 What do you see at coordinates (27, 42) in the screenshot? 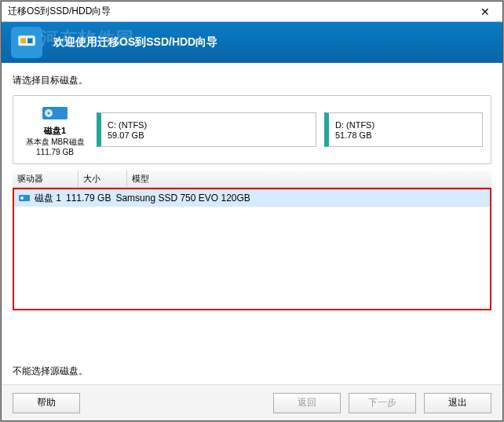
I see `app-logo-icon` at bounding box center [27, 42].